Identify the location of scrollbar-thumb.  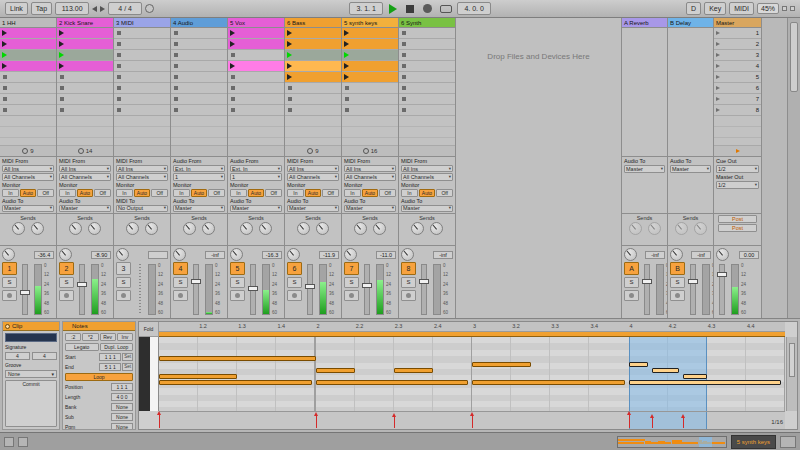
(794, 57).